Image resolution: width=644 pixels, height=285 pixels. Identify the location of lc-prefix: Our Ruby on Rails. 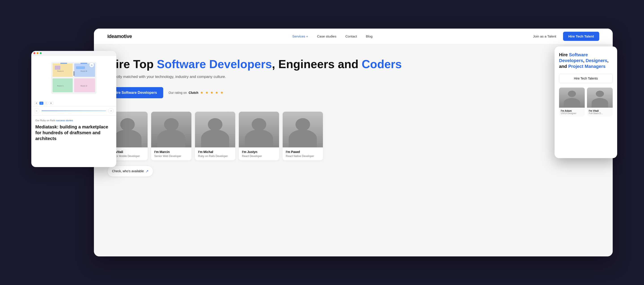
(46, 120).